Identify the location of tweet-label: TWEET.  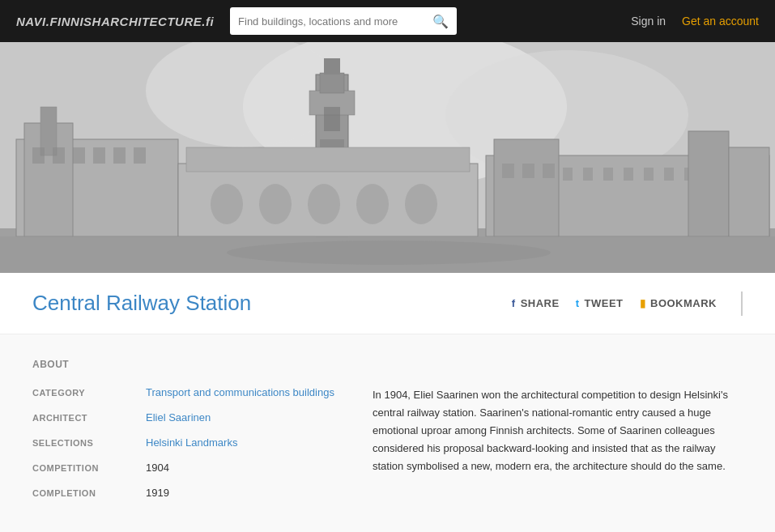
(604, 303).